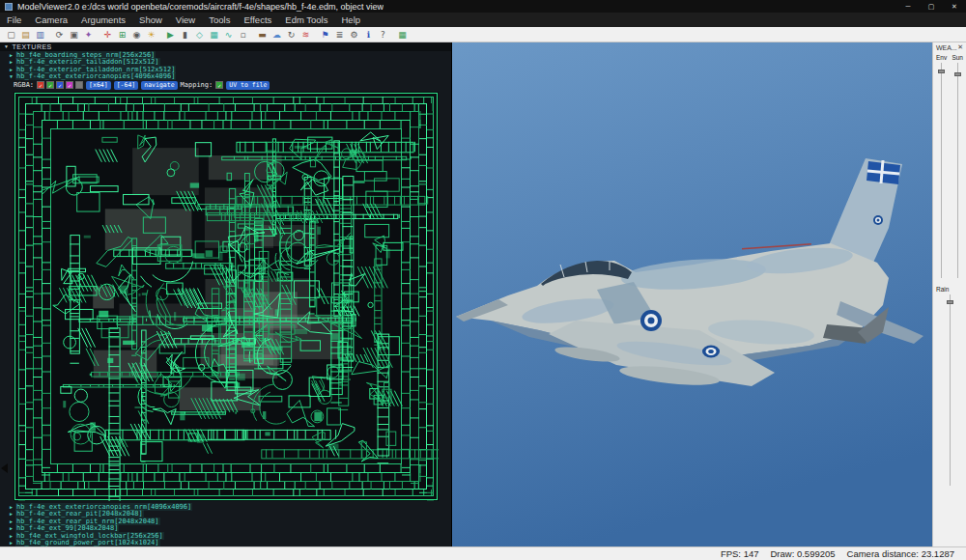  I want to click on env-slider, so click(941, 170).